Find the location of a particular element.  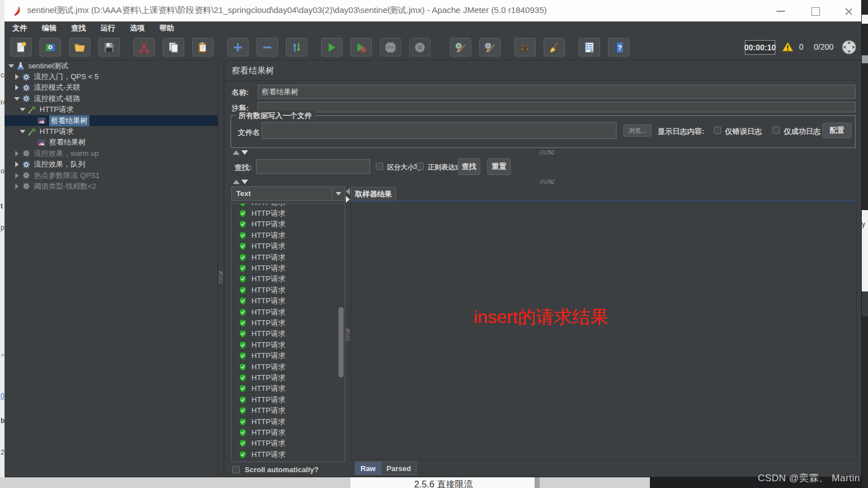

search-button is located at coordinates (525, 47).